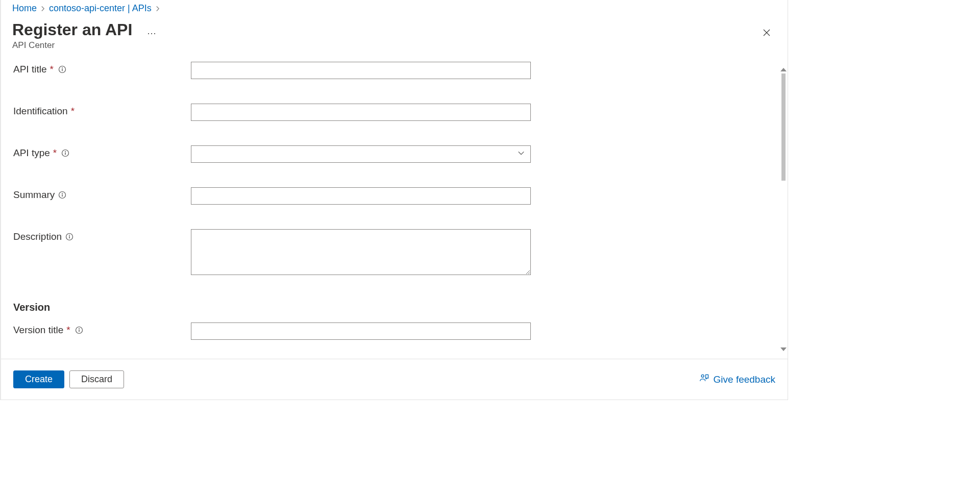 Image resolution: width=980 pixels, height=497 pixels. I want to click on scrollbar-down-arrow-icon, so click(783, 349).